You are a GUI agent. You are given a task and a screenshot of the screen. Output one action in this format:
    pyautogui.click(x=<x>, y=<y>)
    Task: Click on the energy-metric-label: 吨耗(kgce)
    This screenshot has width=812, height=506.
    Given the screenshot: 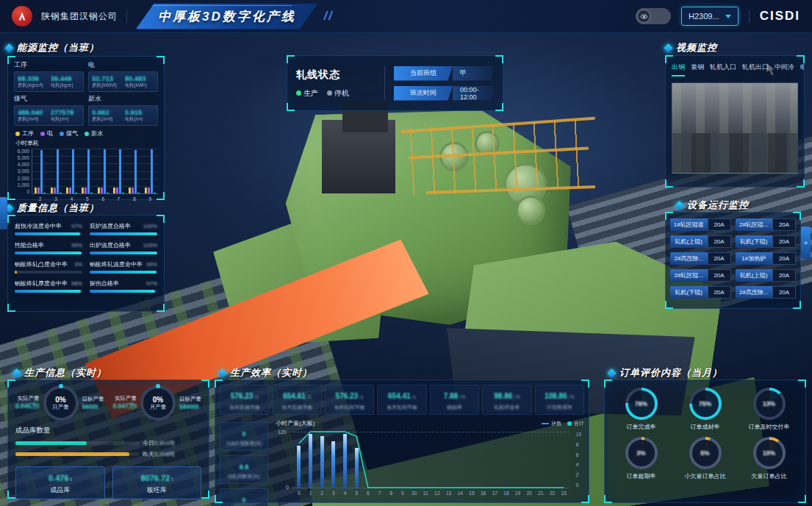 What is the action you would take?
    pyautogui.click(x=66, y=85)
    